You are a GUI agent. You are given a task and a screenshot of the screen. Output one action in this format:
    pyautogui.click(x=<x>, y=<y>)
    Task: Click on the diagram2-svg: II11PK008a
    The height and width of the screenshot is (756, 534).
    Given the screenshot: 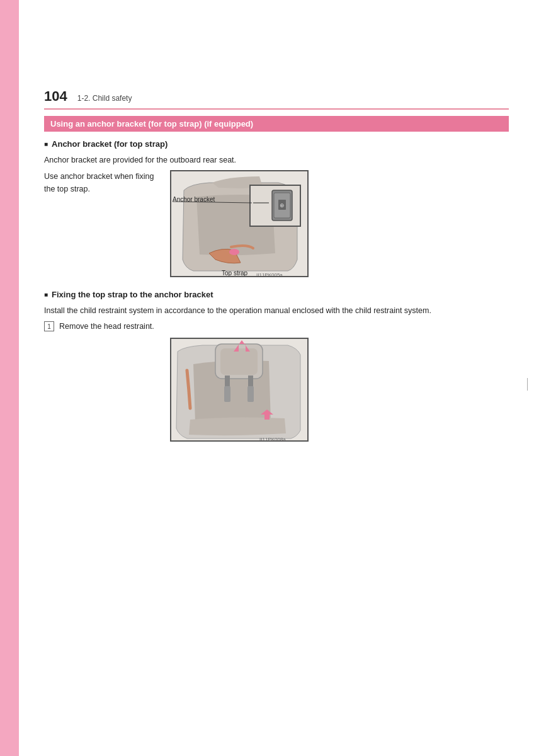 What is the action you would take?
    pyautogui.click(x=240, y=391)
    